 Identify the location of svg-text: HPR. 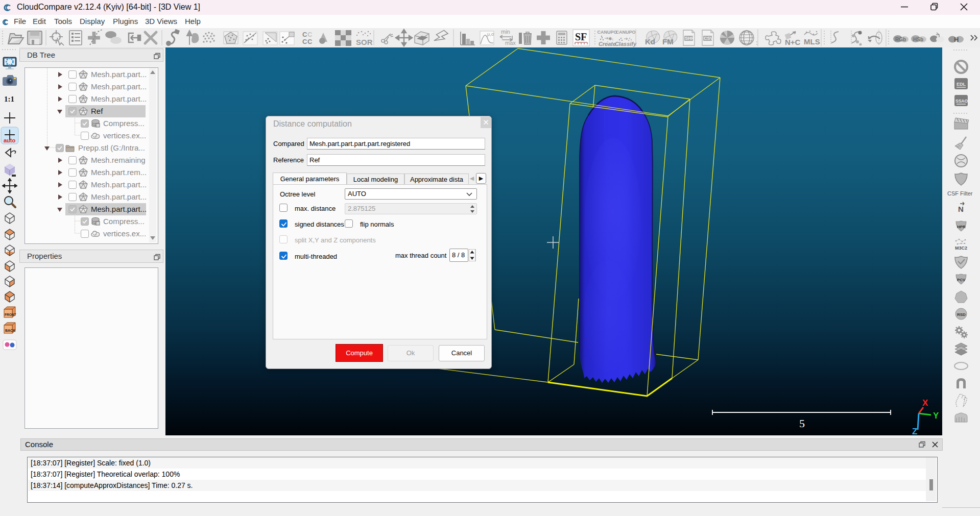
(961, 227).